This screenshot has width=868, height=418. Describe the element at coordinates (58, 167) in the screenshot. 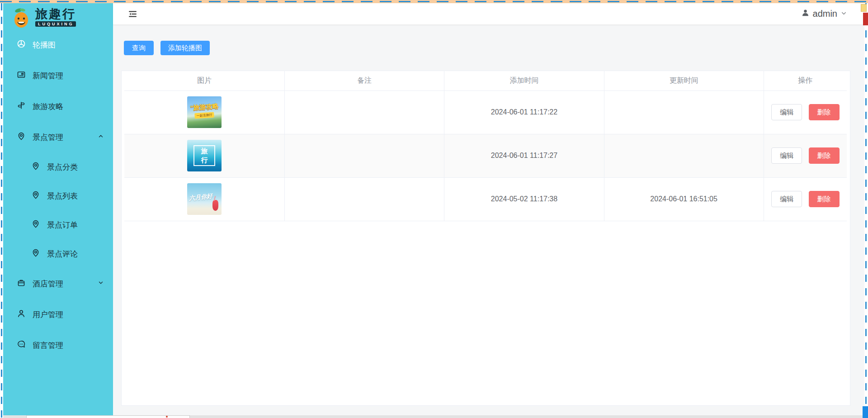

I see `sidebar-item-attraction-category: 景点分类` at that location.